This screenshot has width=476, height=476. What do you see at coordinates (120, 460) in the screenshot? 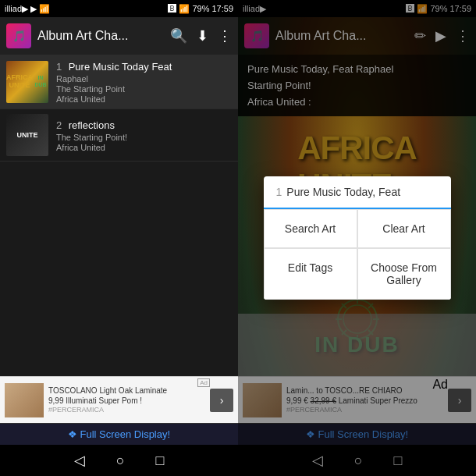
I see `home-btn-left: ○` at bounding box center [120, 460].